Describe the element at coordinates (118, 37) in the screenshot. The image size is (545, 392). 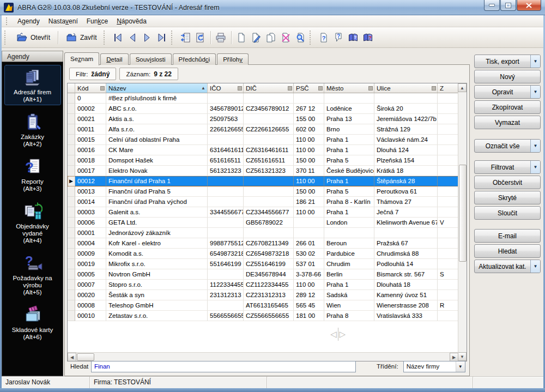
I see `first-record-button` at that location.